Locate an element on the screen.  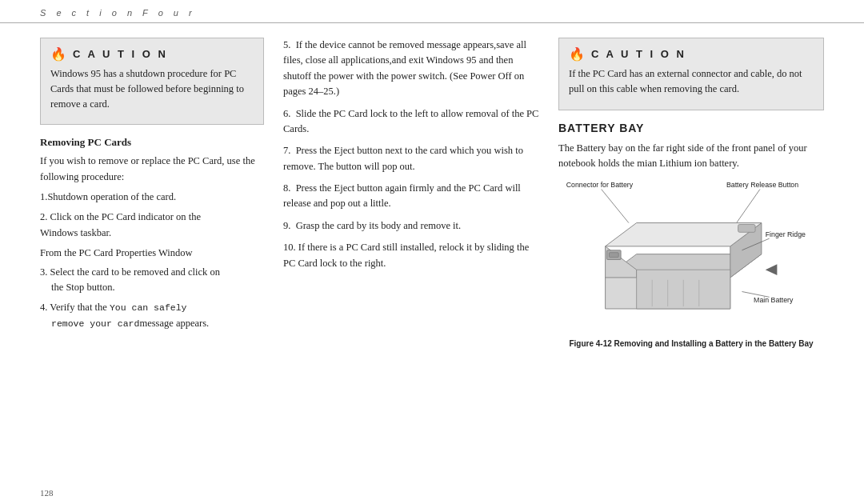
release-button-label: Battery Release Button is located at coordinates (762, 185).